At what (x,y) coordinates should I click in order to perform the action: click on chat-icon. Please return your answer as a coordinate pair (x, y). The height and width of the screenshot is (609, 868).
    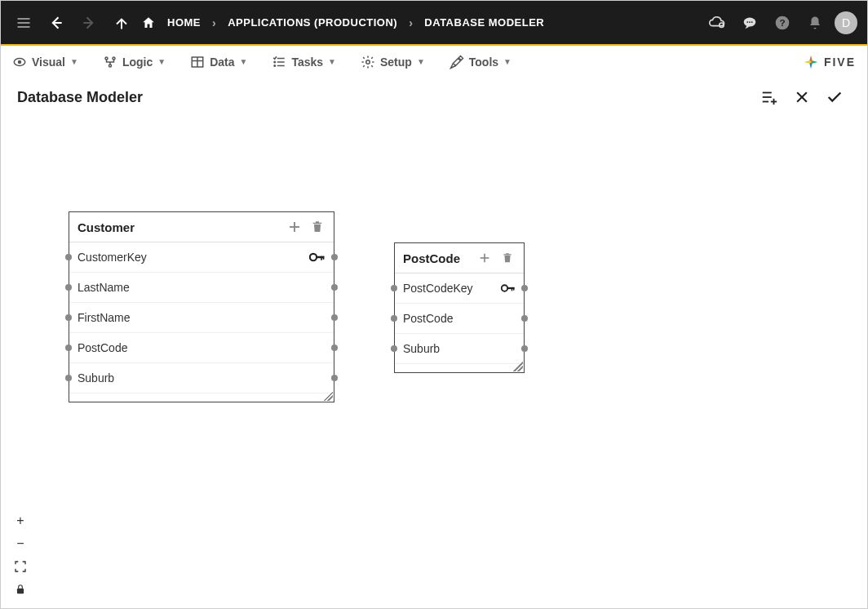
    Looking at the image, I should click on (750, 23).